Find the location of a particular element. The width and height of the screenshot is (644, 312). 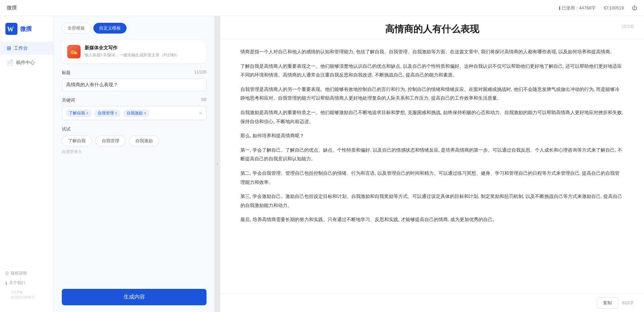

sidebar-item-about: ℹ 关于我们 is located at coordinates (27, 283).